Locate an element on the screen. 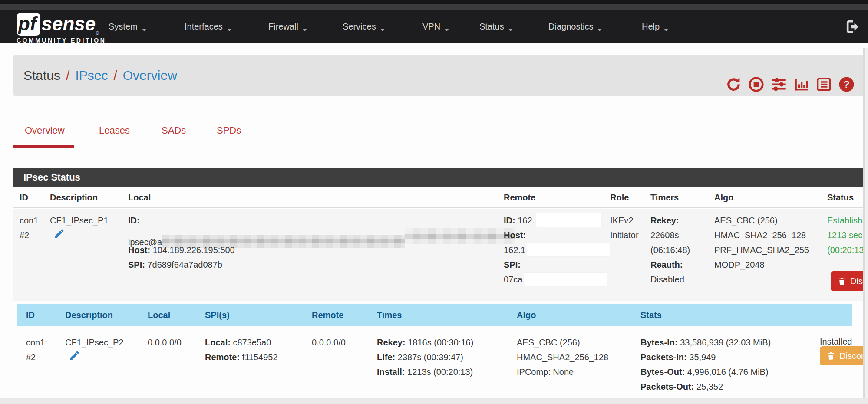  cell-times: Rekey: 1816s (00:30:16) Life: 2387s (00:… is located at coordinates (425, 357).